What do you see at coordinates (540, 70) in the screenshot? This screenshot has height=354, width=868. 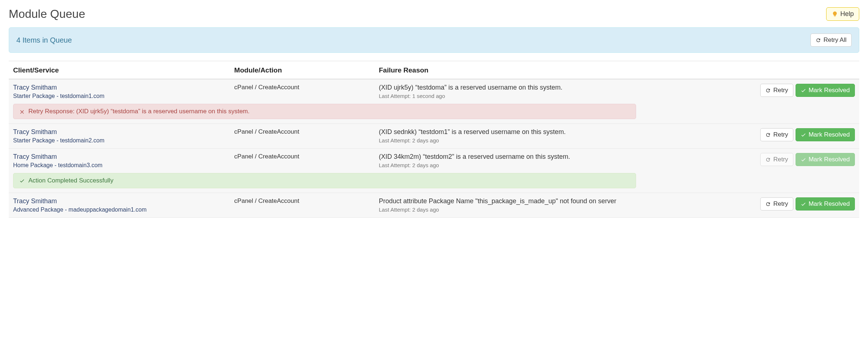 I see `col-reason: Failure Reason` at bounding box center [540, 70].